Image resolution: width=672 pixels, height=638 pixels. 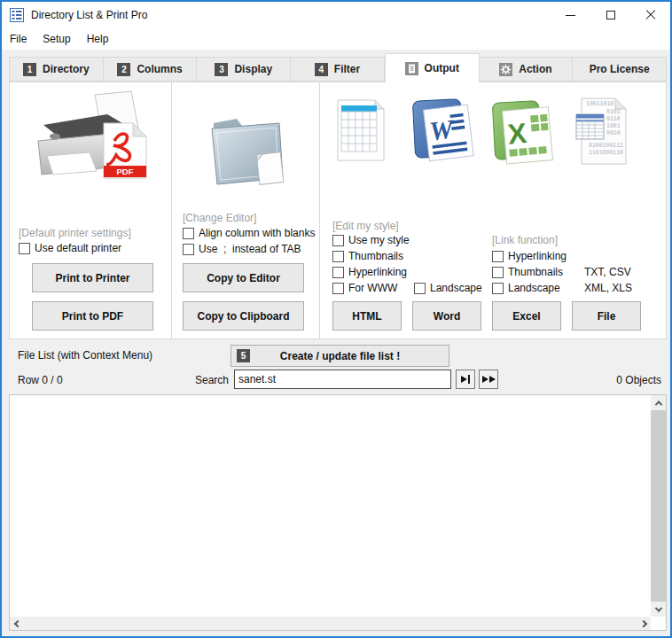 I want to click on html-button: HTML, so click(x=367, y=315).